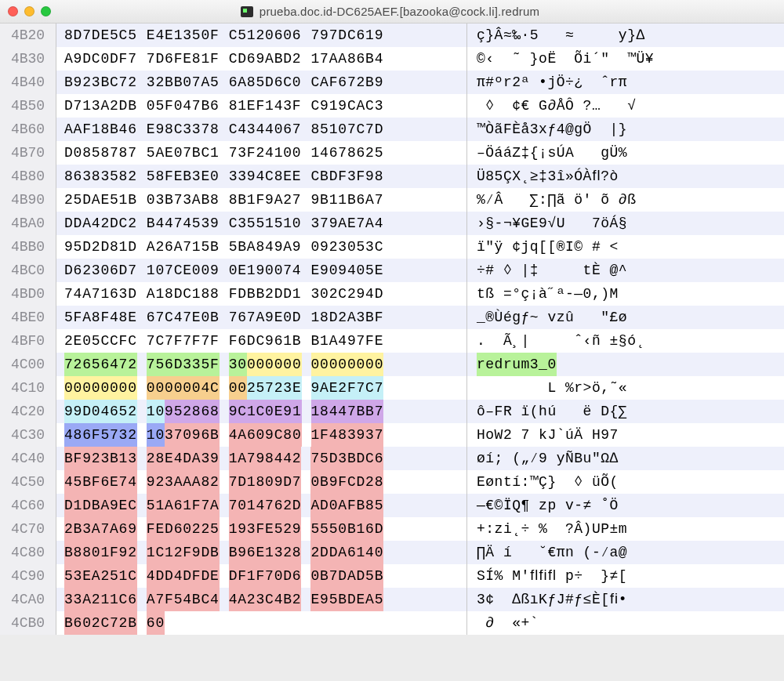  What do you see at coordinates (262, 294) in the screenshot?
I see `hex-row: 74A7163DA18DC188FDBB2DD1302C294D` at bounding box center [262, 294].